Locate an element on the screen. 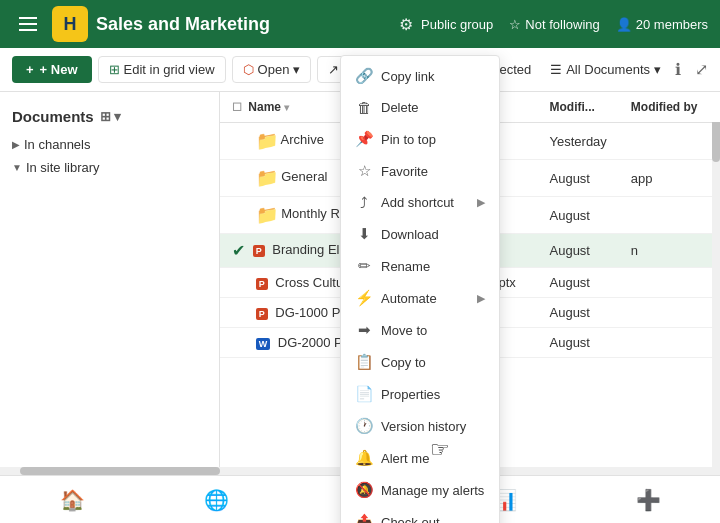 Image resolution: width=720 pixels, height=523 pixels. members-button: 👤 20 members is located at coordinates (662, 24).